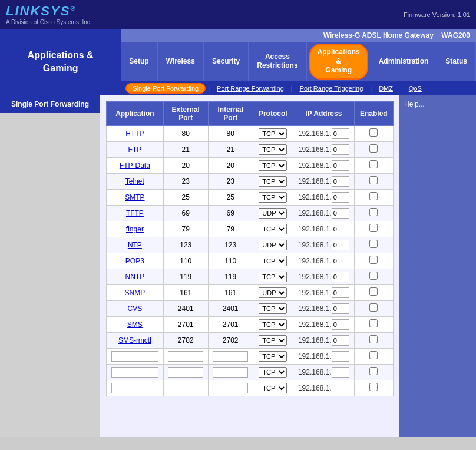 The height and width of the screenshot is (450, 476). Describe the element at coordinates (135, 277) in the screenshot. I see `app-link: NNTP` at that location.